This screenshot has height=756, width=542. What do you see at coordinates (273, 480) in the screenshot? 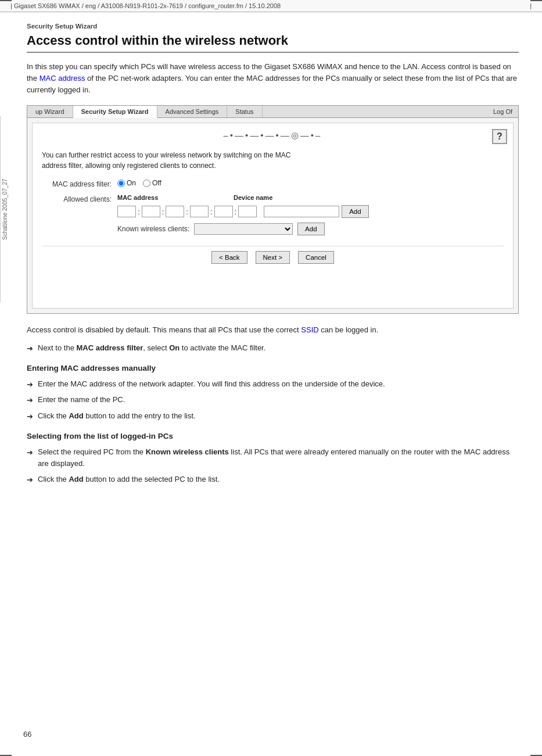
I see `arrow-item-6: ➔ Click the Add button to add the select…` at bounding box center [273, 480].